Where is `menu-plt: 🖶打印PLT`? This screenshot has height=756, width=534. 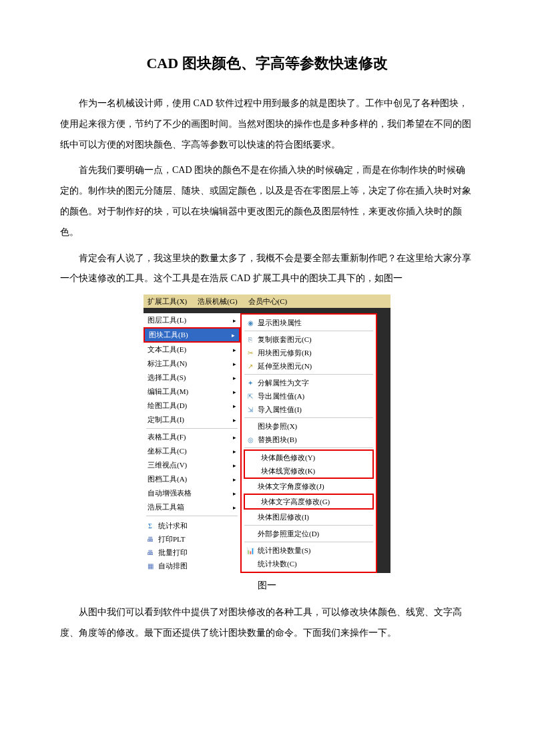
menu-plt: 🖶打印PLT is located at coordinates (192, 539).